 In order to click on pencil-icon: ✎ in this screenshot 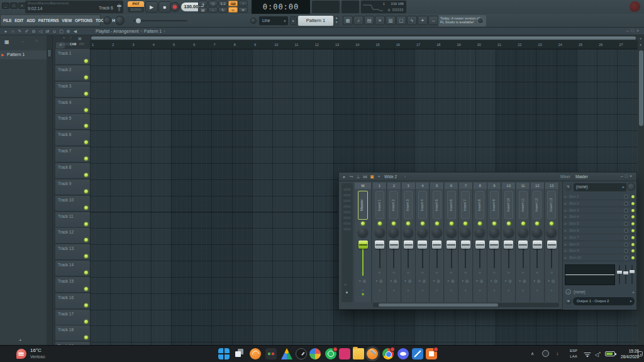, I will do `click(37, 42)`.